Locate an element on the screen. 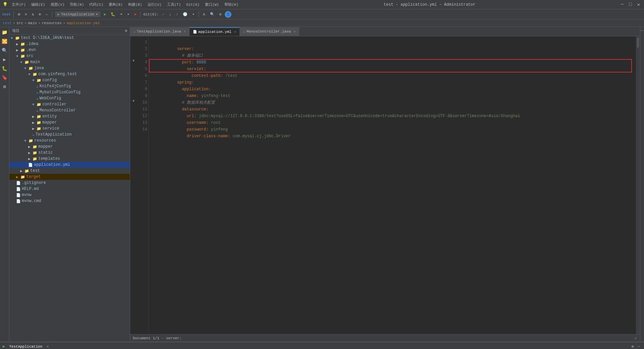  tree-node-test: ▶ 📁 test is located at coordinates (70, 171).